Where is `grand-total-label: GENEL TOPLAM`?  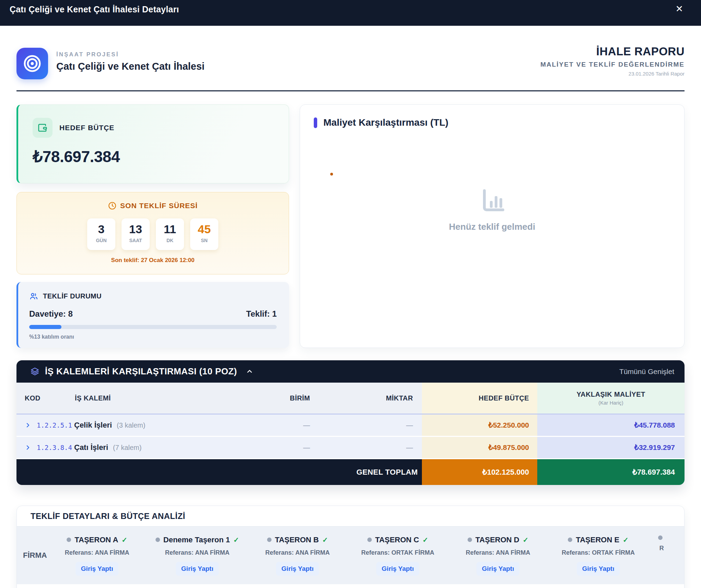
grand-total-label: GENEL TOPLAM is located at coordinates (219, 472).